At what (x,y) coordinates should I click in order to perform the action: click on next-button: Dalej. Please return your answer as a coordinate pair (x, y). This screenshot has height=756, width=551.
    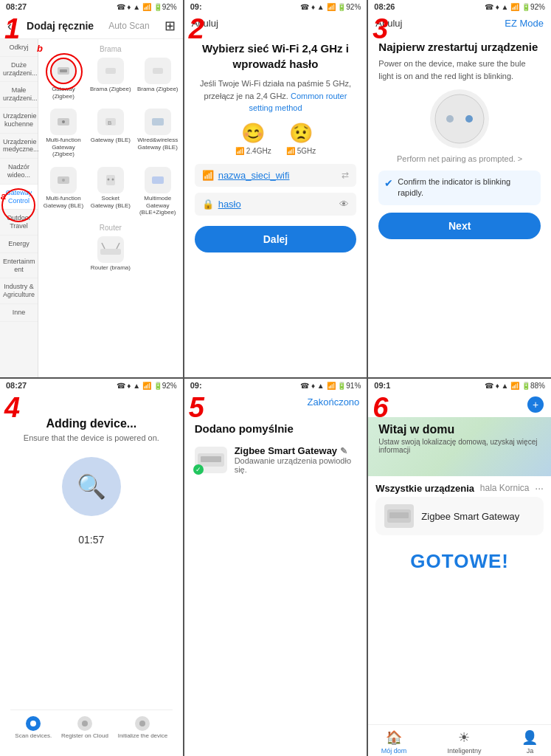
    Looking at the image, I should click on (276, 239).